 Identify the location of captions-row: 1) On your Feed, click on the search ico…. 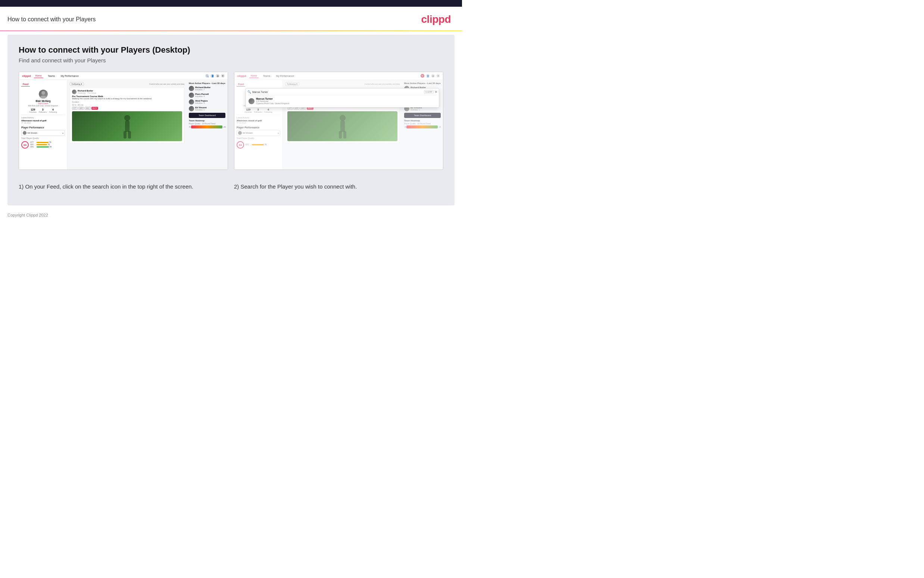
(231, 186).